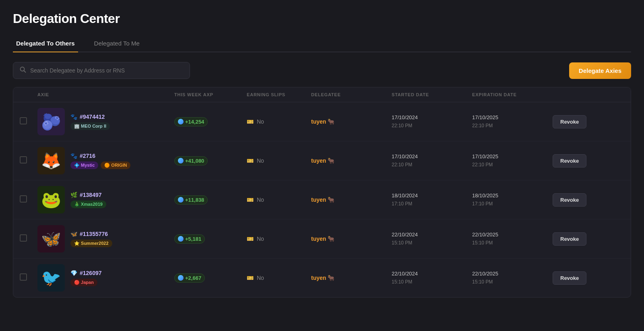  I want to click on axie-image: 🫐, so click(51, 122).